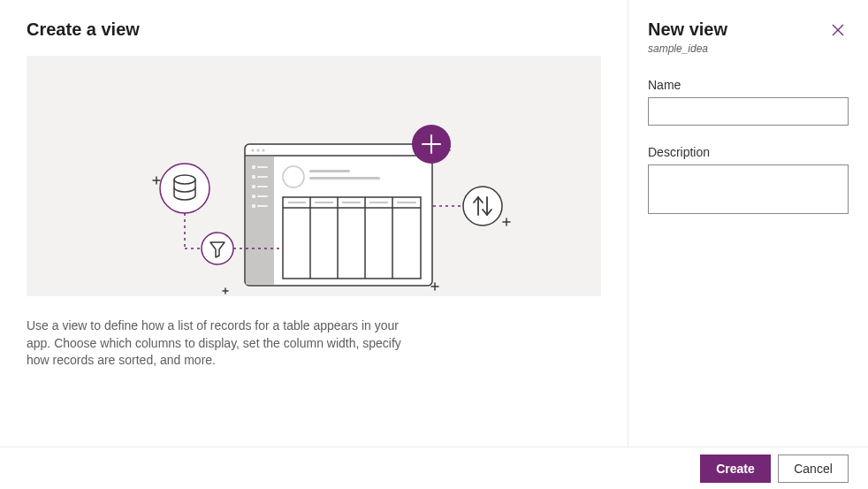  I want to click on create-button: Create, so click(735, 469).